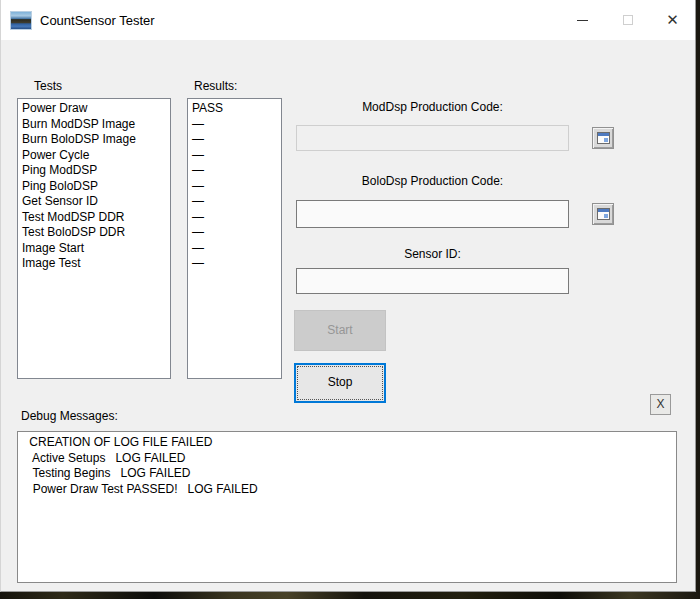 Image resolution: width=700 pixels, height=599 pixels. What do you see at coordinates (94, 238) in the screenshot?
I see `tests-listbox: Power DrawBurn ModDSP ImageBurn BoloDSP …` at bounding box center [94, 238].